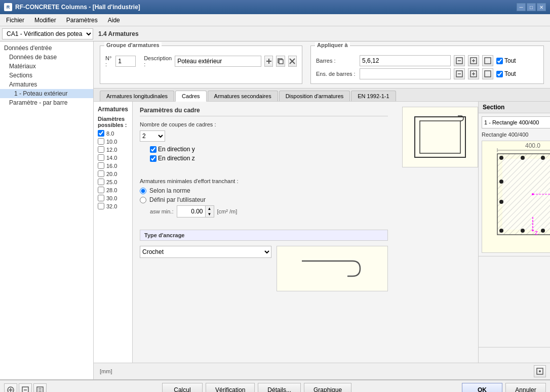 This screenshot has width=550, height=392. Describe the element at coordinates (210, 214) in the screenshot. I see `asw-down-btn: ▼` at that location.